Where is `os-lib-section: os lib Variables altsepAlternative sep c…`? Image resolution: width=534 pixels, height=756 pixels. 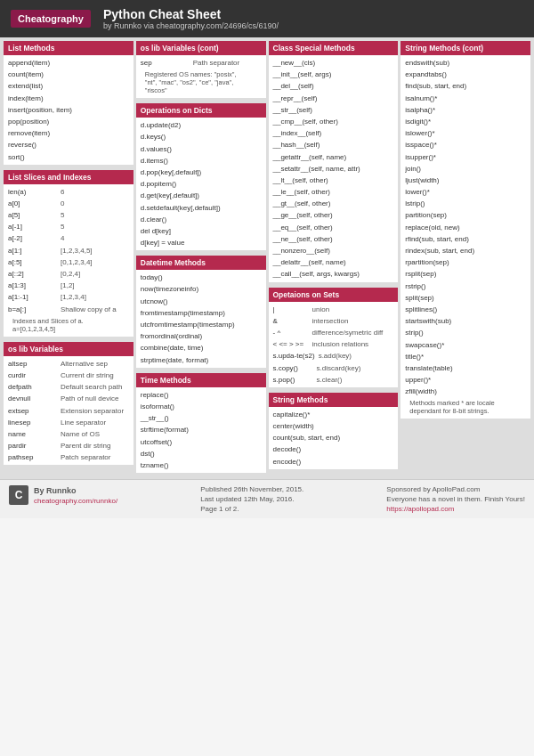
os-lib-section: os lib Variables altsepAlternative sep c… is located at coordinates (69, 404).